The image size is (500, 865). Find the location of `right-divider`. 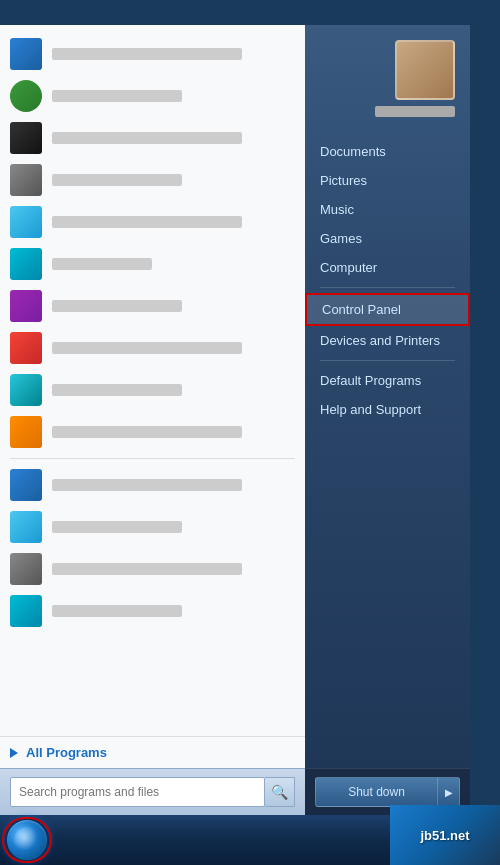

right-divider is located at coordinates (388, 288).